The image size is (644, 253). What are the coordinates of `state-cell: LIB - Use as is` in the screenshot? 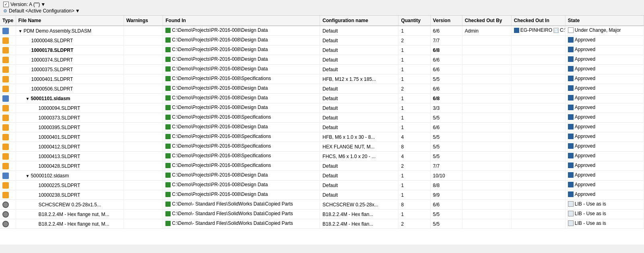 It's located at (605, 205).